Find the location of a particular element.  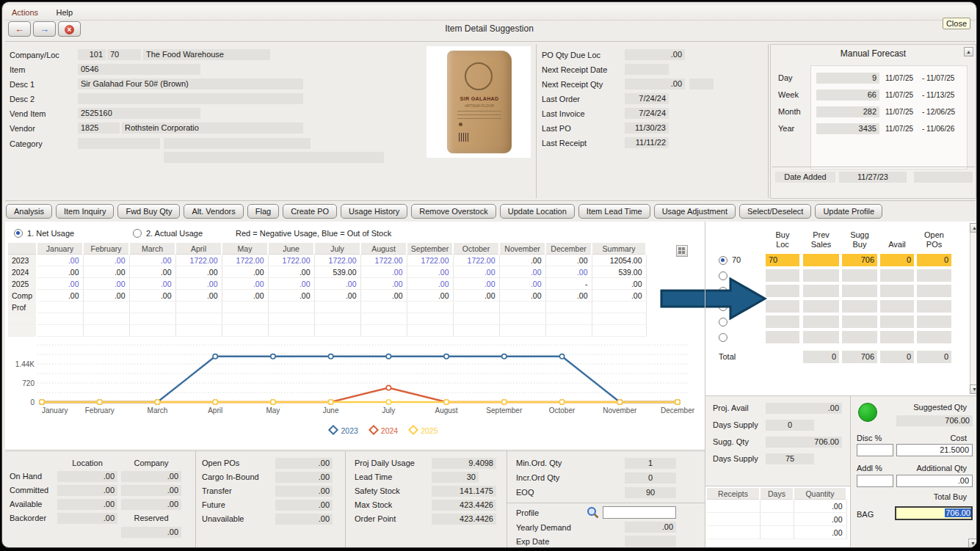

usage-col-header: August is located at coordinates (383, 249).